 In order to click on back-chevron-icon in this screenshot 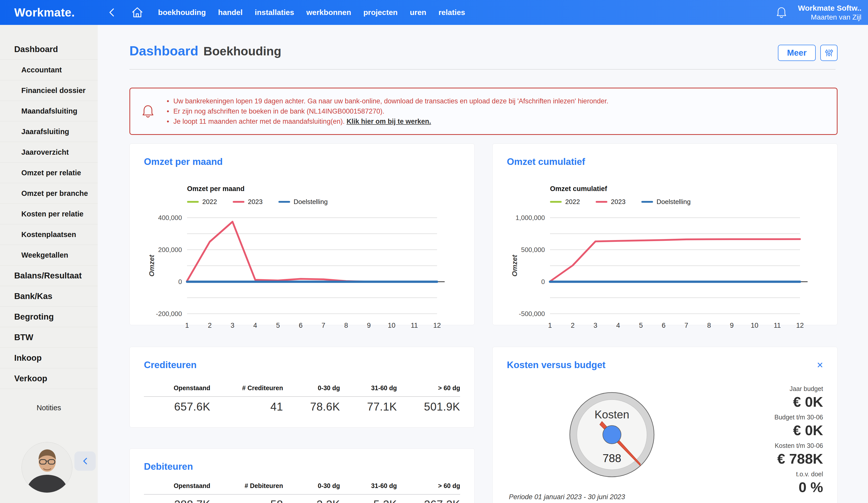, I will do `click(112, 12)`.